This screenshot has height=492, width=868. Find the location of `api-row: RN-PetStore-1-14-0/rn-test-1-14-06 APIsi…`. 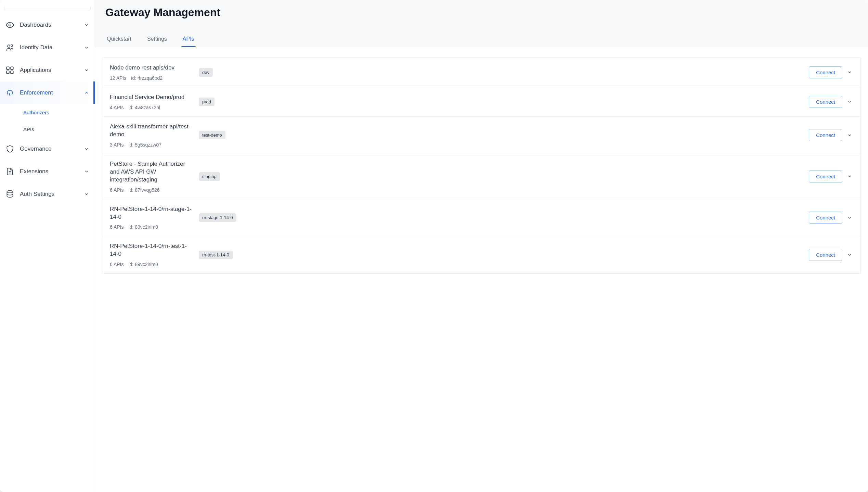

api-row: RN-PetStore-1-14-0/rn-test-1-14-06 APIsi… is located at coordinates (482, 255).